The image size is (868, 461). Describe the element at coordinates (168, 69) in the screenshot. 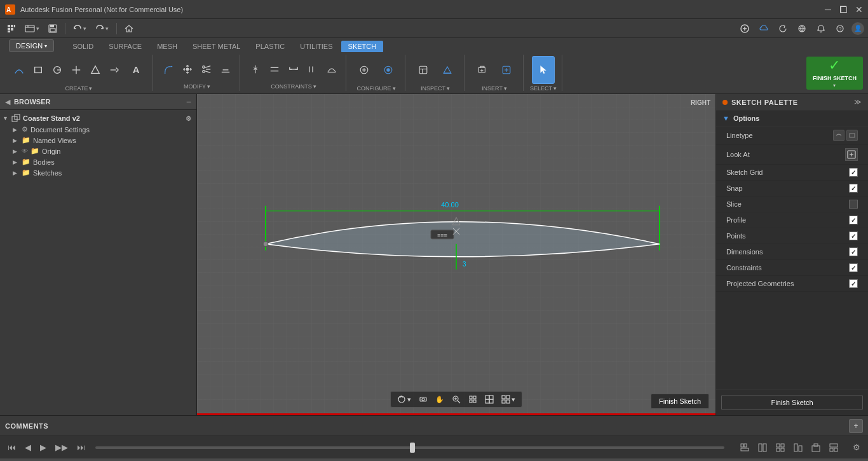

I see `fillet-tool` at that location.